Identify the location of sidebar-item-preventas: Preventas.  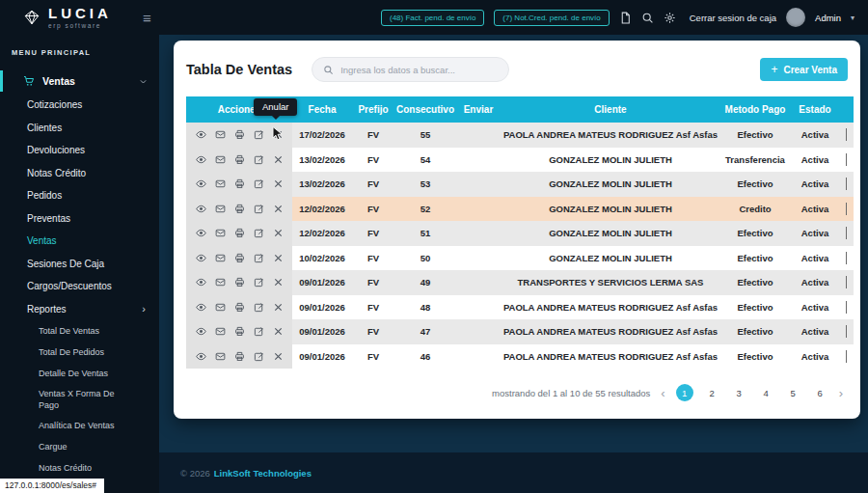
(79, 219).